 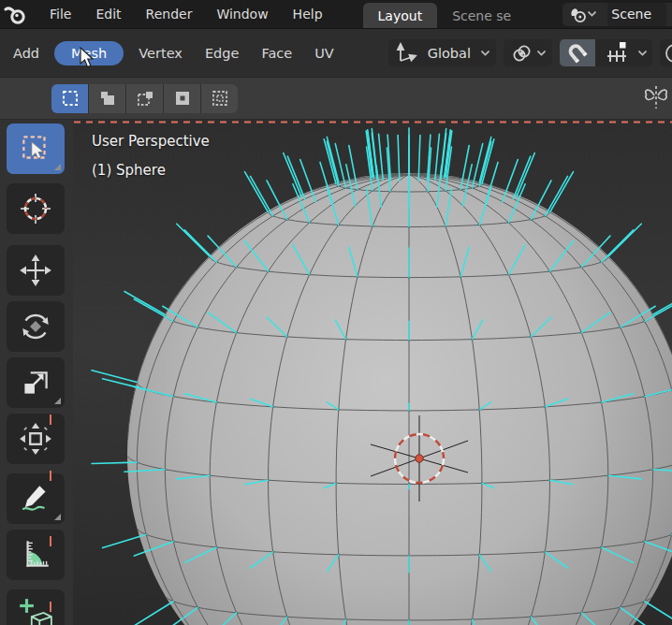 What do you see at coordinates (36, 555) in the screenshot?
I see `measure-tool` at bounding box center [36, 555].